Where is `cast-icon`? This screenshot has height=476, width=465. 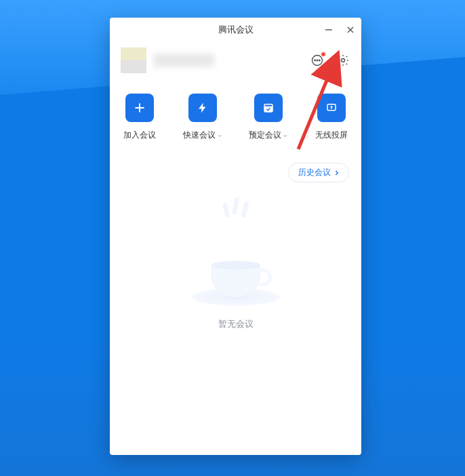 cast-icon is located at coordinates (331, 108).